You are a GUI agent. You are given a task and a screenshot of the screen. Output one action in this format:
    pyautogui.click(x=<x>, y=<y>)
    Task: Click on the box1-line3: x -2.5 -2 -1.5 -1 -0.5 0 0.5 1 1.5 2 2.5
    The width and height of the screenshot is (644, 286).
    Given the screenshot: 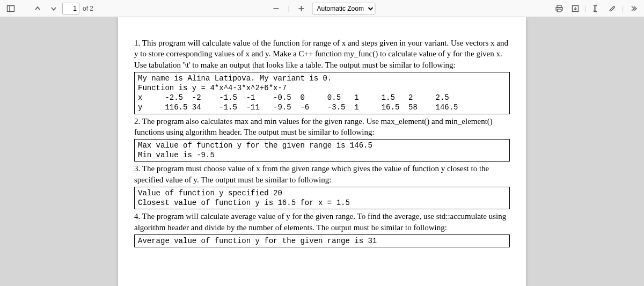 What is the action you would take?
    pyautogui.click(x=294, y=98)
    